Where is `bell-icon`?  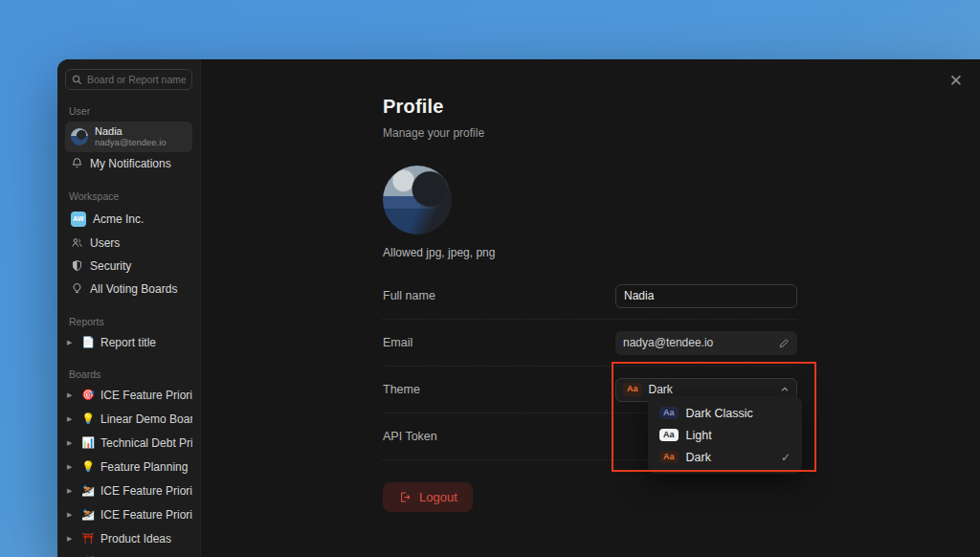 bell-icon is located at coordinates (77, 163).